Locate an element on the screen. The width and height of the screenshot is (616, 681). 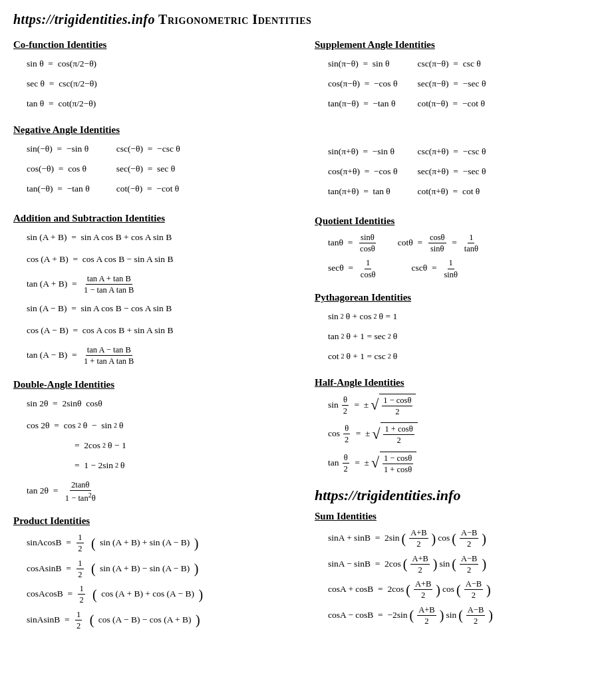
supp-sec: sec(π−θ) = −sec θ is located at coordinates (451, 84).